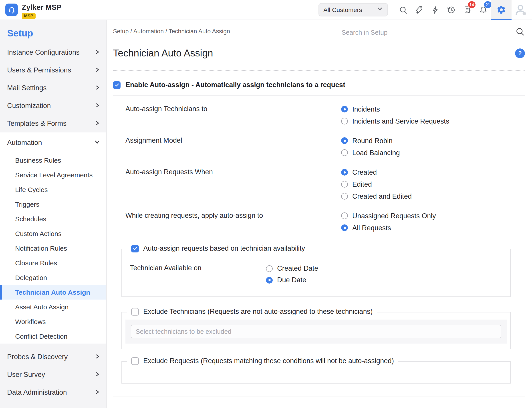  I want to click on sidebar-item-workflows: Workflows, so click(53, 322).